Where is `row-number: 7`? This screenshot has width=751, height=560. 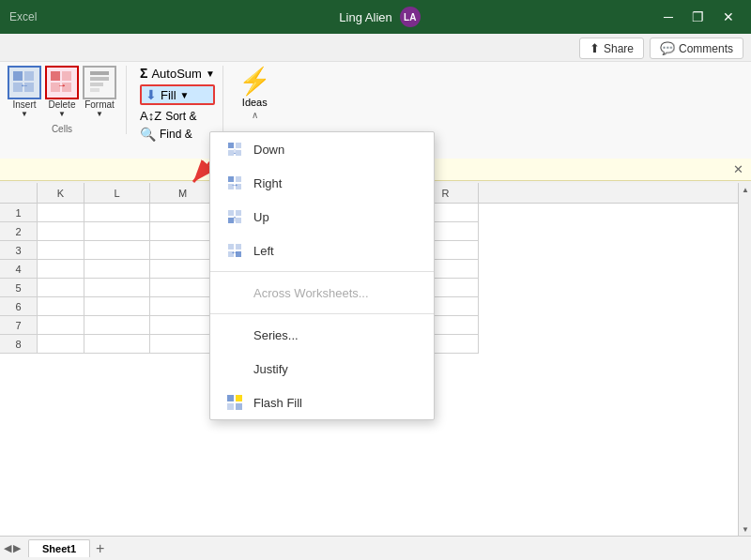 row-number: 7 is located at coordinates (19, 325).